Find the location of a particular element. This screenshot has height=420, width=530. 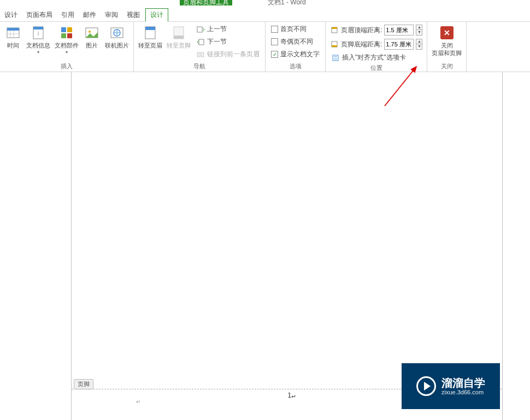

checkbox-checked-icon: ✓ is located at coordinates (274, 55).